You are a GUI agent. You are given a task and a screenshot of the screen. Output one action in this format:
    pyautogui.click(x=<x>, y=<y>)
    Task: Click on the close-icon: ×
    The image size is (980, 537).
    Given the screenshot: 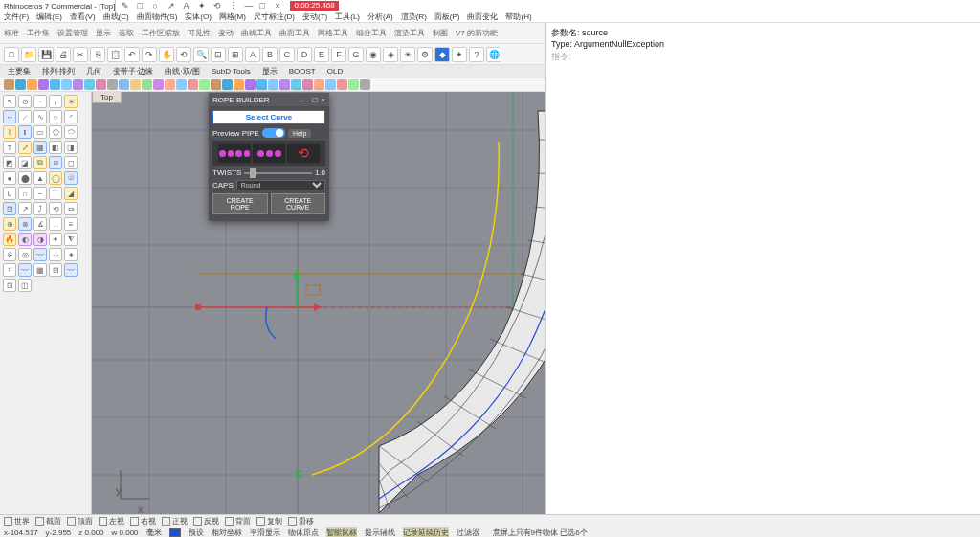 What is the action you would take?
    pyautogui.click(x=279, y=6)
    